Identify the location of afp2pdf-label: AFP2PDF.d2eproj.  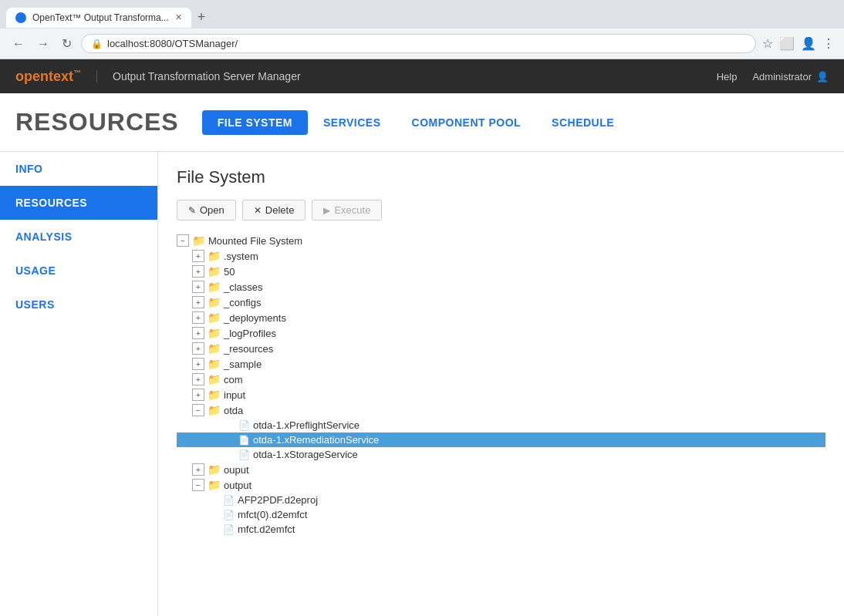
(278, 500).